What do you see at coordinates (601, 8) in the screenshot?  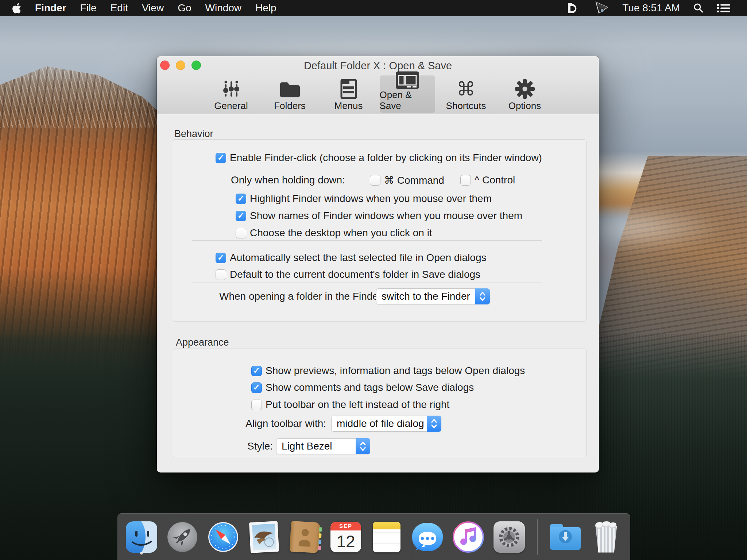 I see `menu-extra-icon` at bounding box center [601, 8].